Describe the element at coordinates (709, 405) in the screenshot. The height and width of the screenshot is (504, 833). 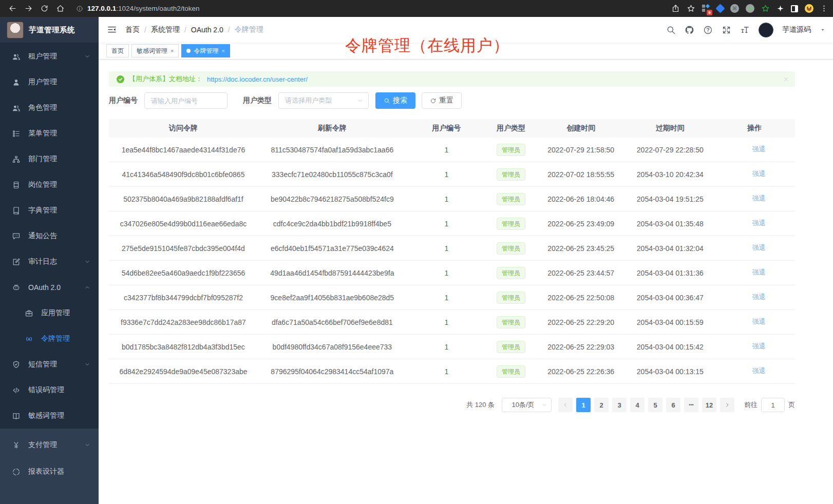
I see `page-button-12: 12` at that location.